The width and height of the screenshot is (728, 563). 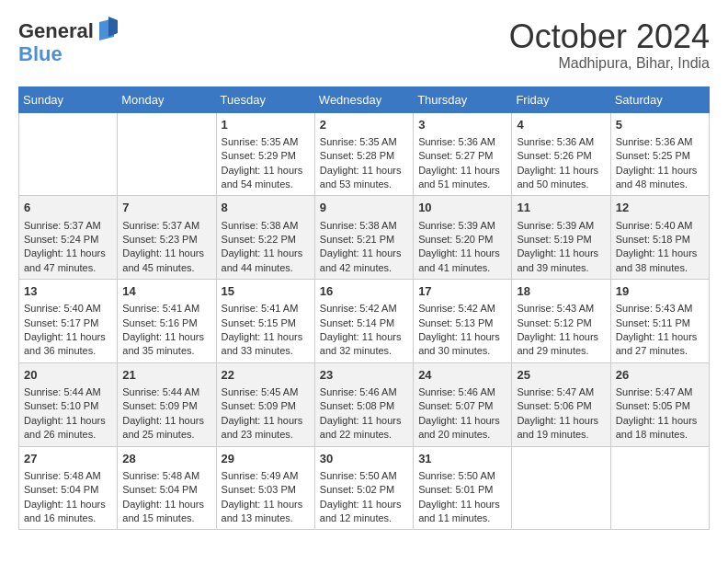 What do you see at coordinates (358, 225) in the screenshot?
I see `sunrise-text: Sunrise: 5:38 AM` at bounding box center [358, 225].